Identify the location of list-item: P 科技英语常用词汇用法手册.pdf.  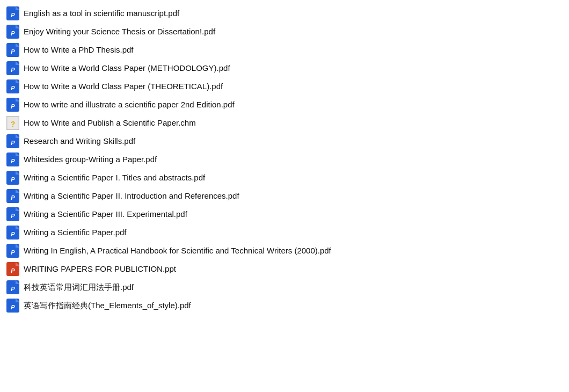
(284, 287).